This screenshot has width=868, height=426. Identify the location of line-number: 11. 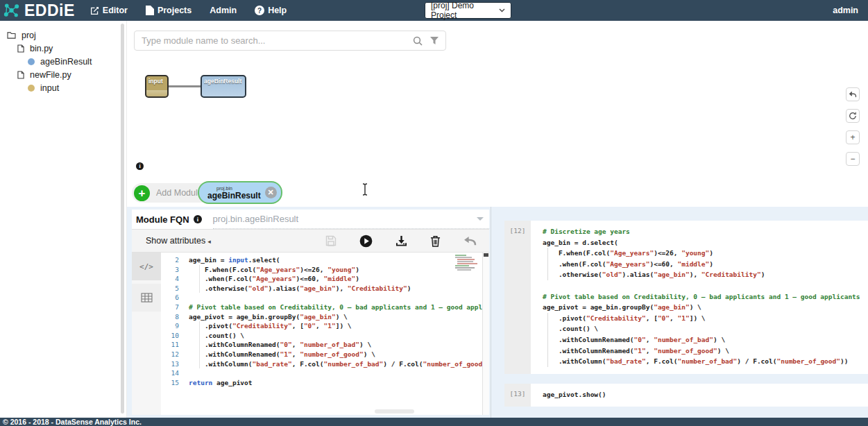
(173, 345).